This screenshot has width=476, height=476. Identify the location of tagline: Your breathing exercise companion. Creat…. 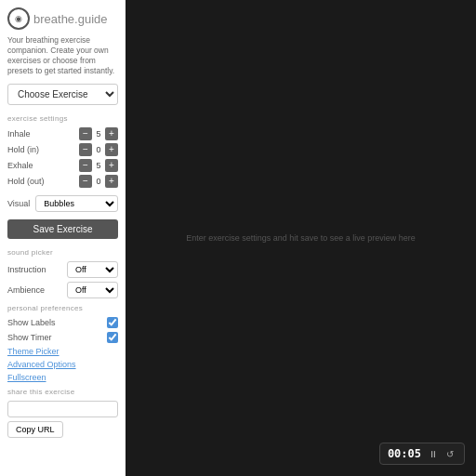
(63, 56).